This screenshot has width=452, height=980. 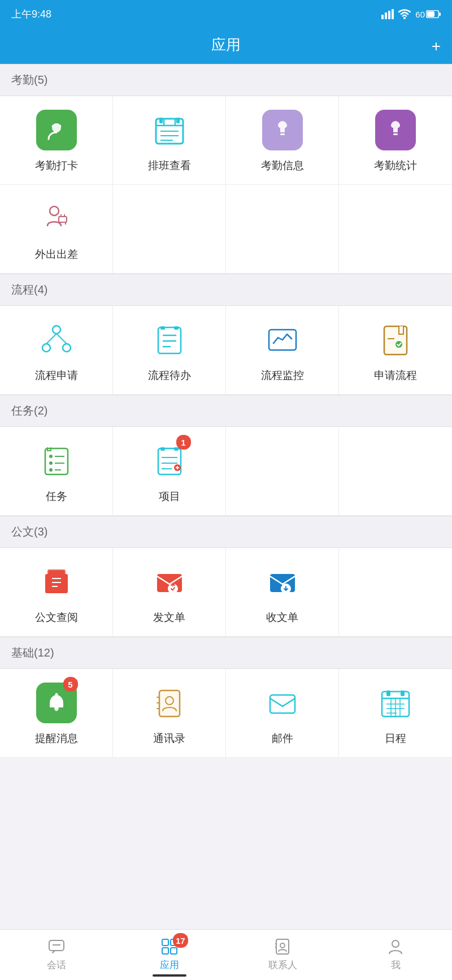 What do you see at coordinates (56, 219) in the screenshot?
I see `trip-icon` at bounding box center [56, 219].